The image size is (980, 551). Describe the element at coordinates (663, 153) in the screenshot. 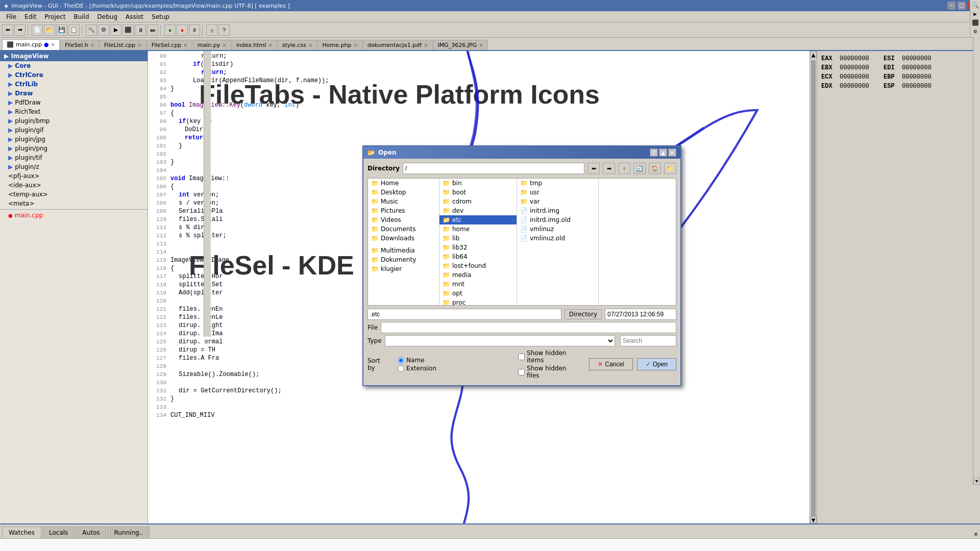

I see `dialog-maximize-btn: ▲` at that location.